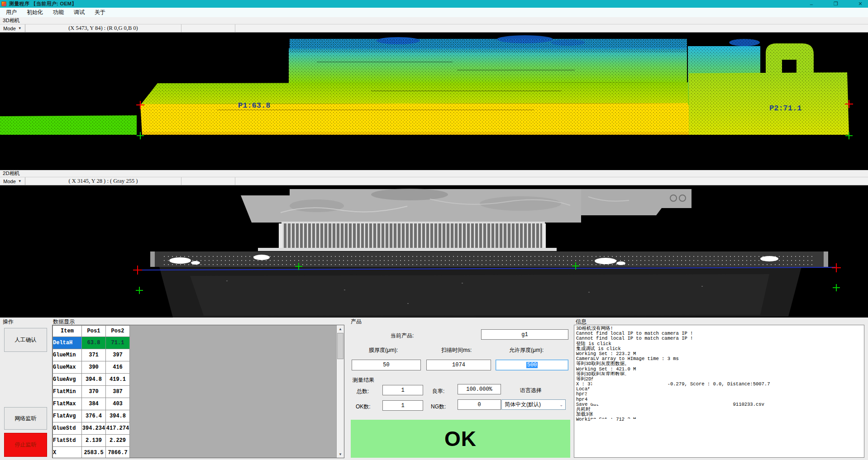 This screenshot has height=460, width=868. Describe the element at coordinates (198, 392) in the screenshot. I see `data-grid: ItemPos1Pos2 DeltaH63.871.1GlueMin371397…` at that location.